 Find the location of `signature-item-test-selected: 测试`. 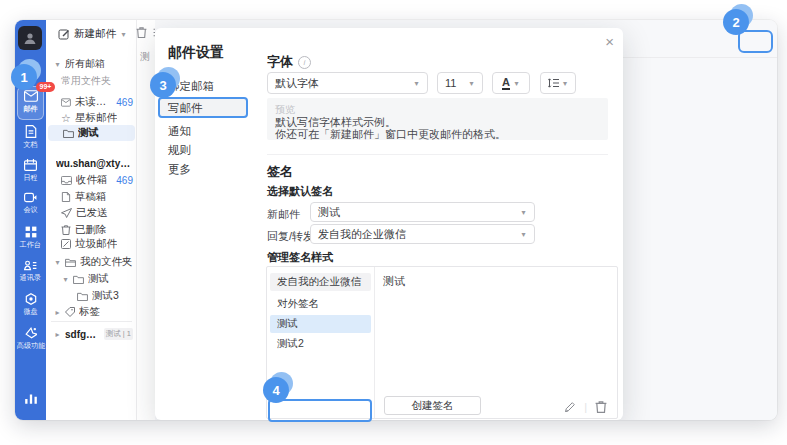

signature-item-test-selected: 测试 is located at coordinates (320, 324).